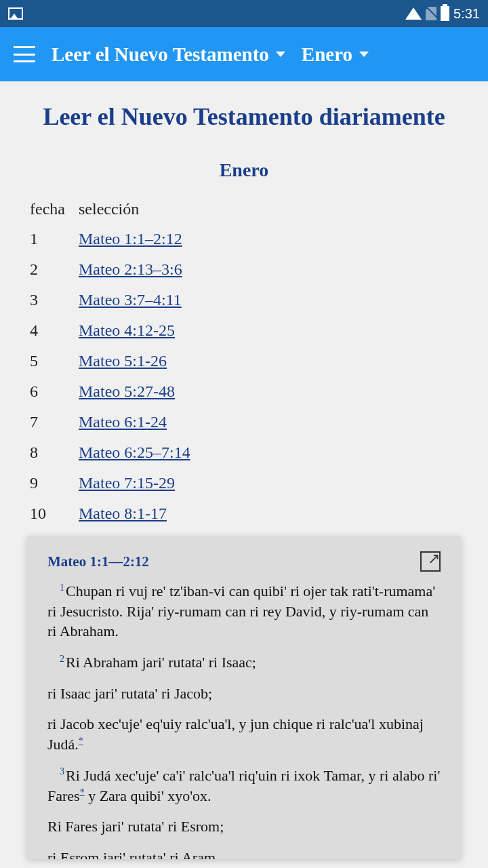 The image size is (488, 868). Describe the element at coordinates (466, 14) in the screenshot. I see `status-time: 5:31` at that location.